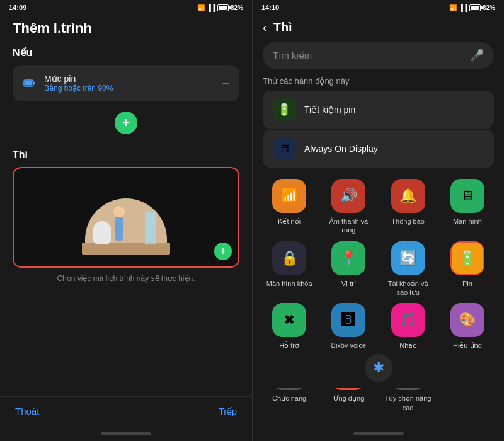 Image resolution: width=504 pixels, height=441 pixels. Describe the element at coordinates (78, 79) in the screenshot. I see `condition-title: Mức pin` at that location.